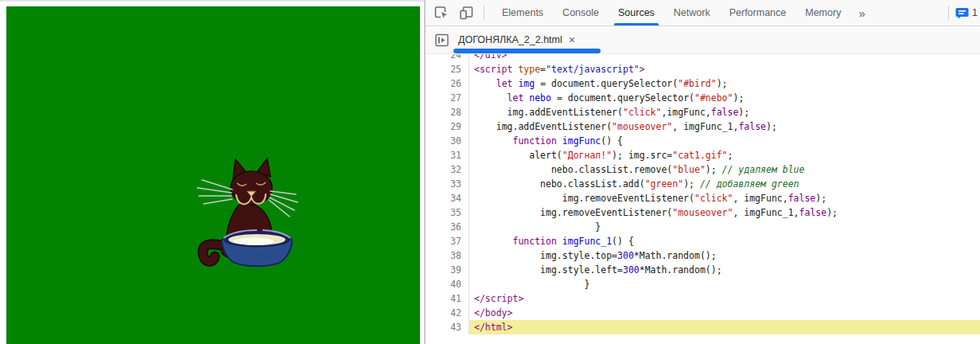 The image size is (980, 344). What do you see at coordinates (703, 170) in the screenshot?
I see `code-line-32: 32 nebo.classList.remove("blue"); // уда…` at bounding box center [703, 170].